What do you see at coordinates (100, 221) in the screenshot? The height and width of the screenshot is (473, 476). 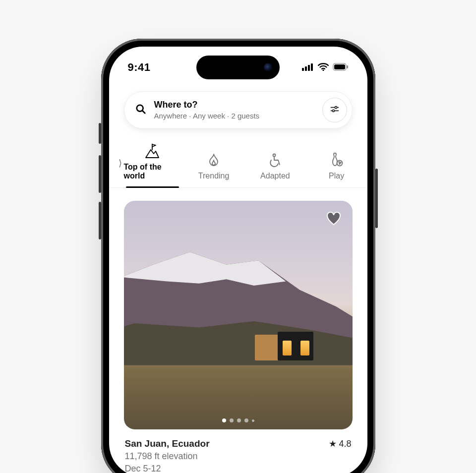 I see `phone-volume-down` at bounding box center [100, 221].